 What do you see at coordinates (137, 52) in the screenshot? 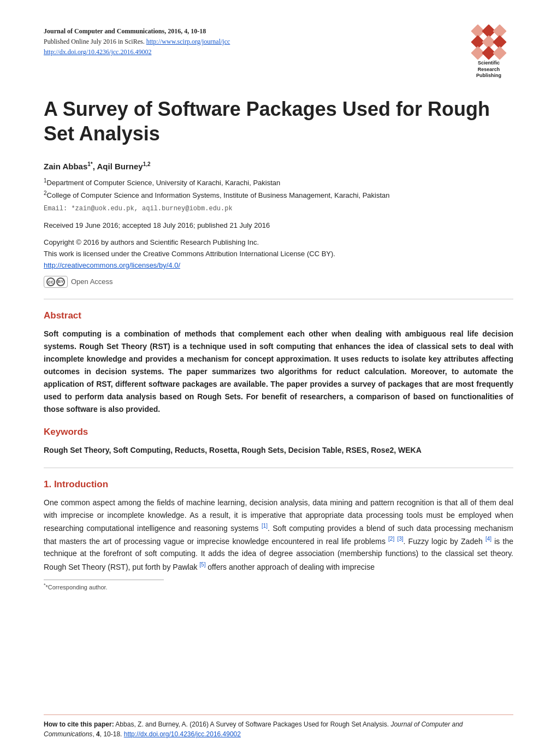
I see `doi-line: http://dx.doi.org/10.4236/jcc.2016.49002` at bounding box center [137, 52].